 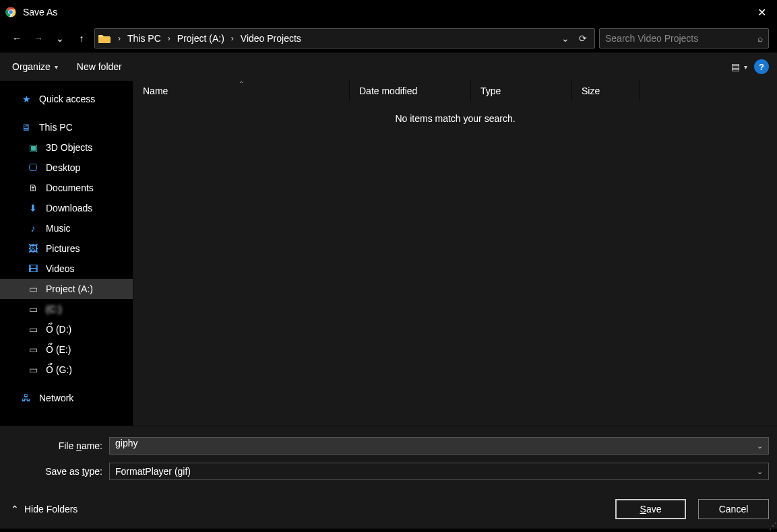 What do you see at coordinates (33, 188) in the screenshot?
I see `document-icon: 🗎` at bounding box center [33, 188].